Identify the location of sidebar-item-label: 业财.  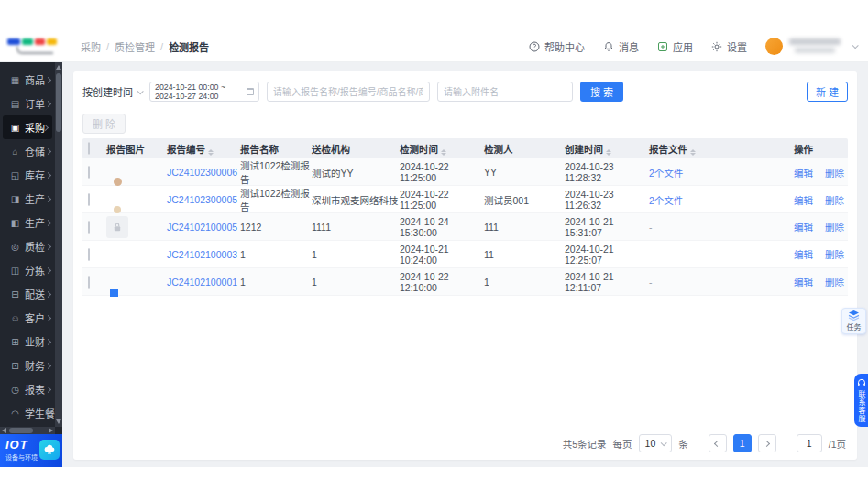
(35, 342).